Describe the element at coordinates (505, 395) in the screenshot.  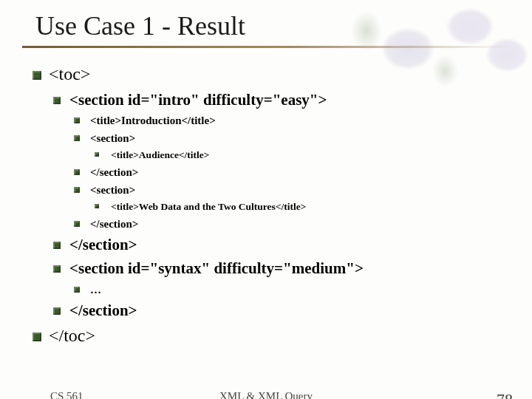
I see `slide-number: 78` at that location.